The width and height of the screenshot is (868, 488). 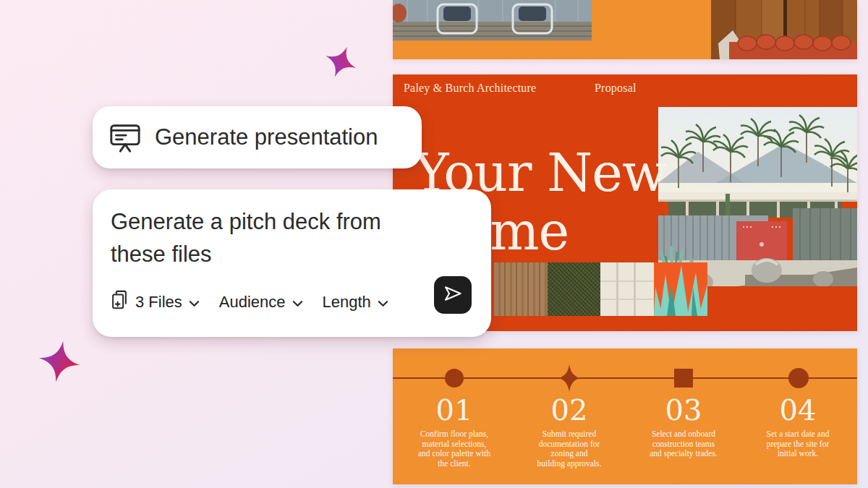 What do you see at coordinates (798, 410) in the screenshot?
I see `step-number: 04` at bounding box center [798, 410].